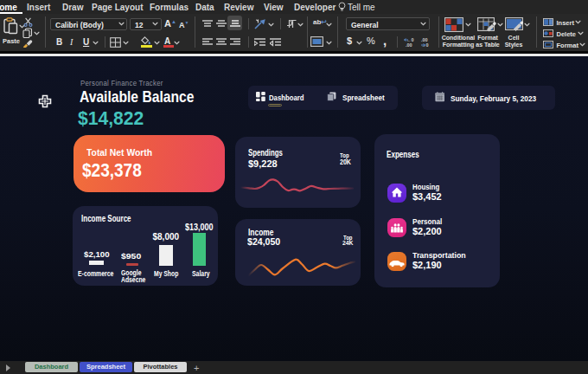  Describe the element at coordinates (409, 45) in the screenshot. I see `svg-text: .00` at that location.